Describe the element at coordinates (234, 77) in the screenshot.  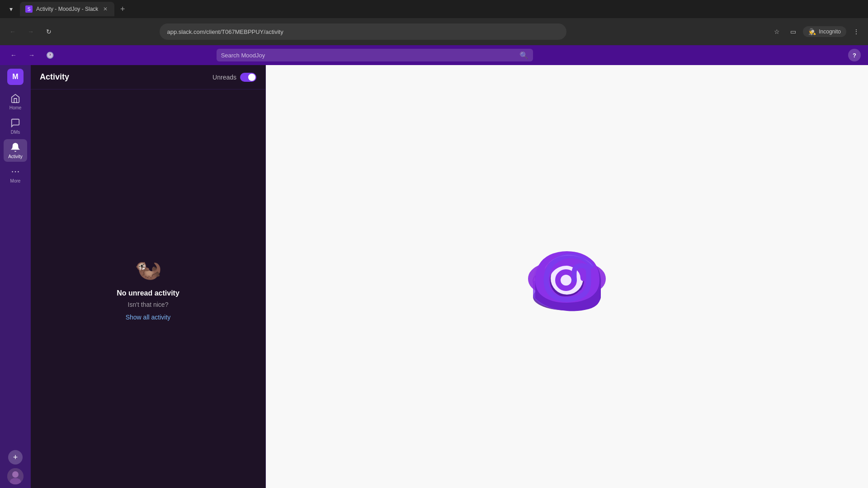
I see `unreads-toggle: Unreads` at that location.